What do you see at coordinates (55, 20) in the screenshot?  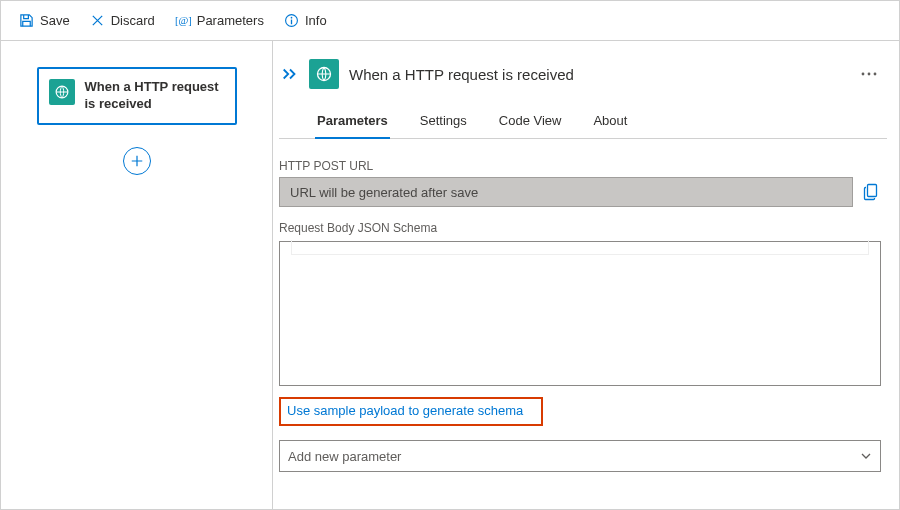 I see `save-label: Save` at bounding box center [55, 20].